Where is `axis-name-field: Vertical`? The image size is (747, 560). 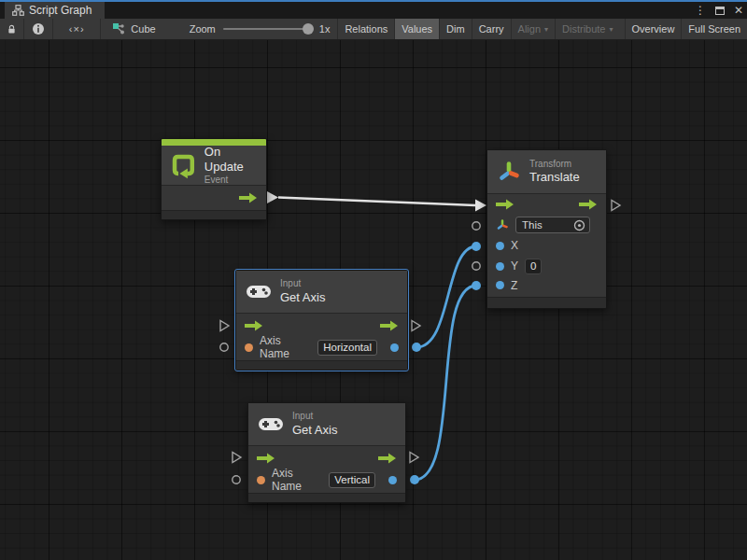 axis-name-field: Vertical is located at coordinates (352, 480).